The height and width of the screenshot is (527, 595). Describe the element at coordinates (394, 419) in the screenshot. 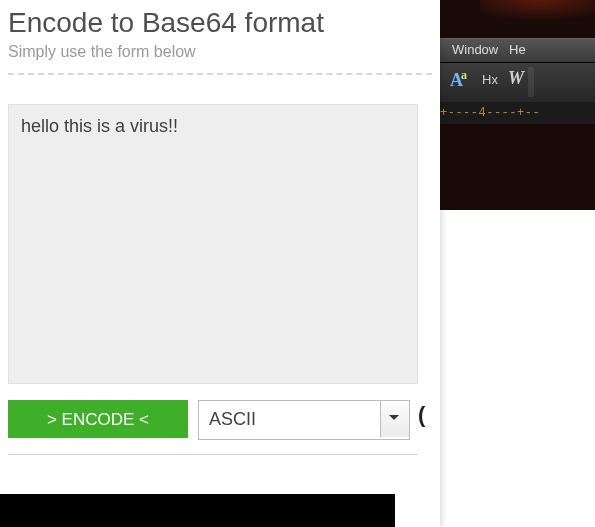

I see `chevron-down-icon` at that location.